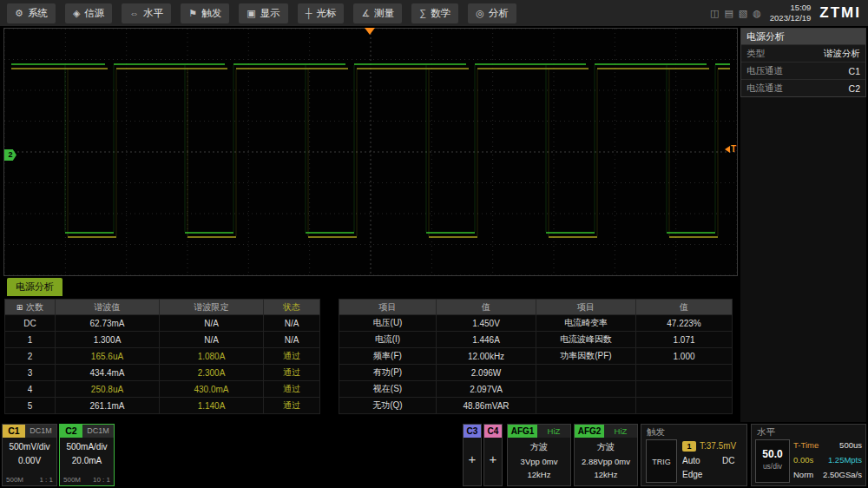  I want to click on table-row: 频率(F)12.00kHz功率因数(PF)1.000, so click(536, 356).